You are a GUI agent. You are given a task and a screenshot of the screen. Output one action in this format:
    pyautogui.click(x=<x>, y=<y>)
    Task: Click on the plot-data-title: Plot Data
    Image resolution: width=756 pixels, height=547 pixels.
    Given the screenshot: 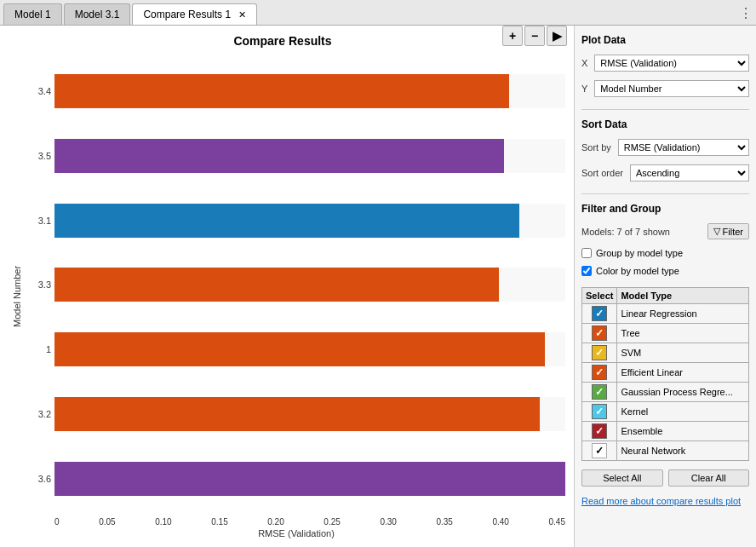 What is the action you would take?
    pyautogui.click(x=666, y=40)
    